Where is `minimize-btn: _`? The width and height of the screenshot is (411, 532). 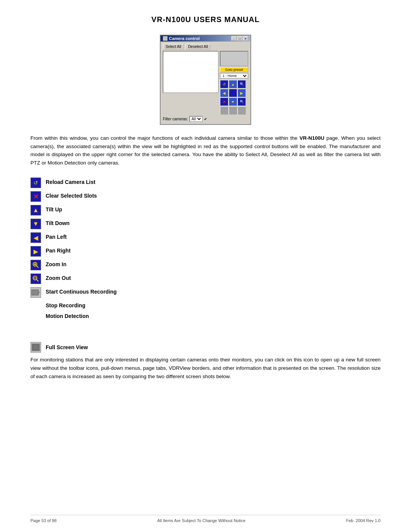 minimize-btn: _ is located at coordinates (234, 38).